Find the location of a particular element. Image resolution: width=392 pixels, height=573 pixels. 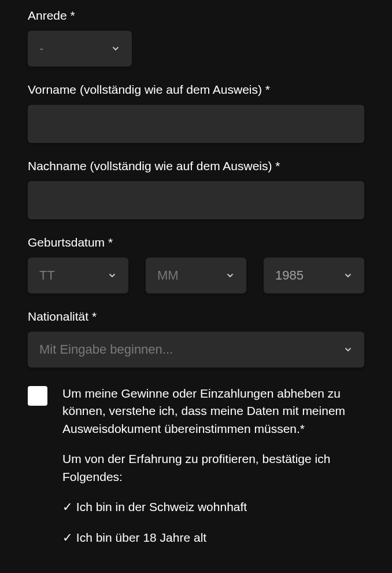

confirm-block: Um von der Erfahrung zu profitieren, bes… is located at coordinates (213, 498).